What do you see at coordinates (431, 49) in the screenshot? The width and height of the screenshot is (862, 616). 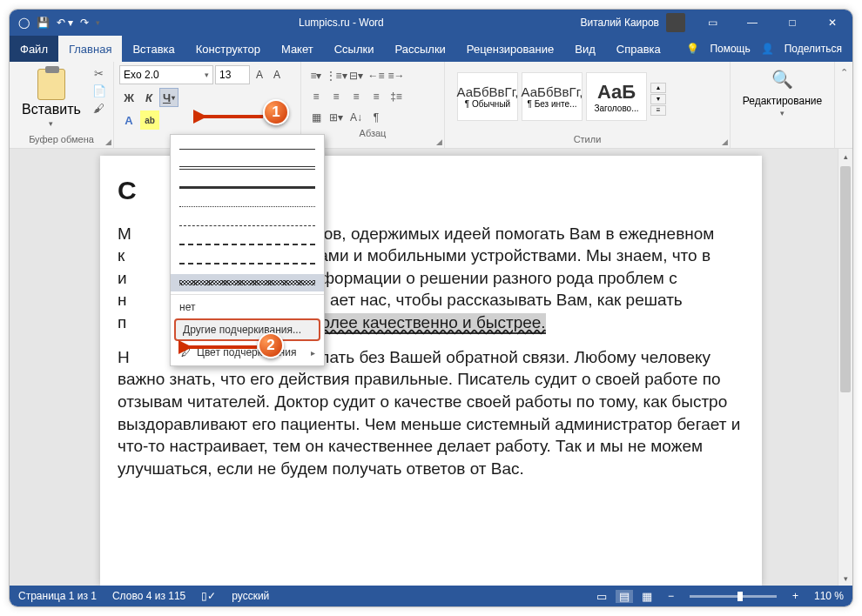 I see `ribbon-tabs: Файл Главная Вставка Конструктор Макет С…` at bounding box center [431, 49].